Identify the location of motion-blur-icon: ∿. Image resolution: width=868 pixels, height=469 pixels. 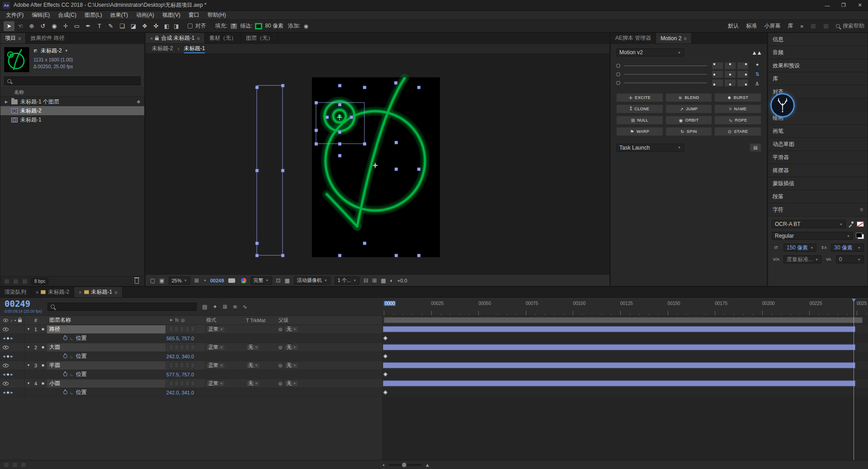
(245, 307).